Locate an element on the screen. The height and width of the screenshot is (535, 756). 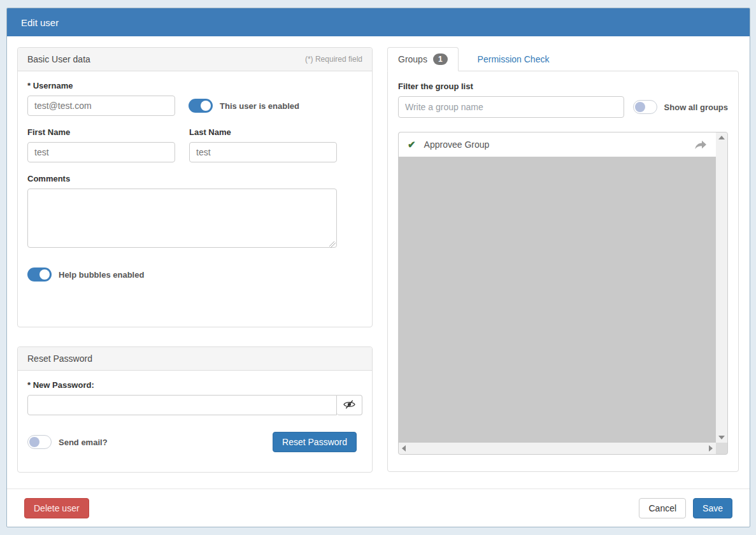
send-email-label: Send email? is located at coordinates (83, 442).